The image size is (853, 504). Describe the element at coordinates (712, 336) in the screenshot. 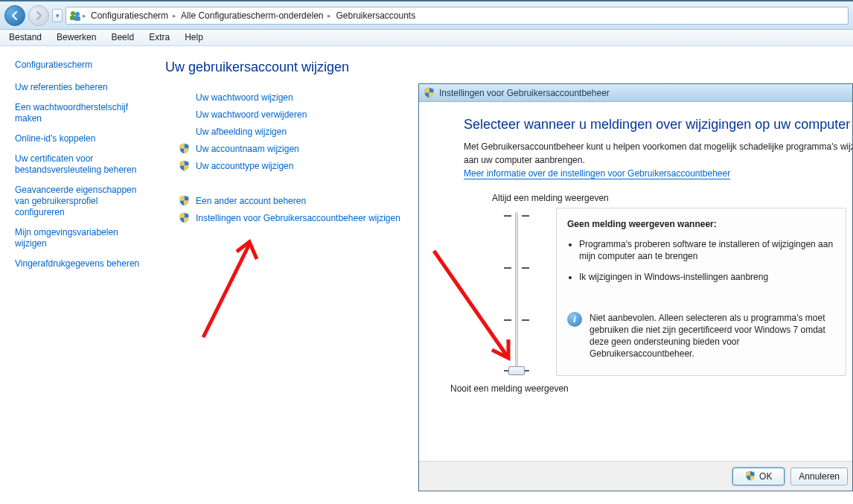

I see `panel-warning: Niet aanbevolen. Alleen selecteren als u…` at that location.